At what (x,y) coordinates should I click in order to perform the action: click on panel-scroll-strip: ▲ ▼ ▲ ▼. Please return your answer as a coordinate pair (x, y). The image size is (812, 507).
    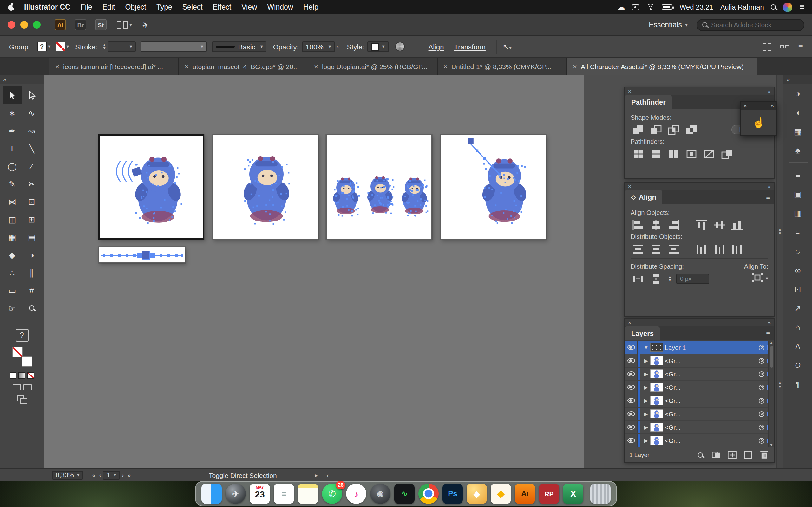
    Looking at the image, I should click on (780, 272).